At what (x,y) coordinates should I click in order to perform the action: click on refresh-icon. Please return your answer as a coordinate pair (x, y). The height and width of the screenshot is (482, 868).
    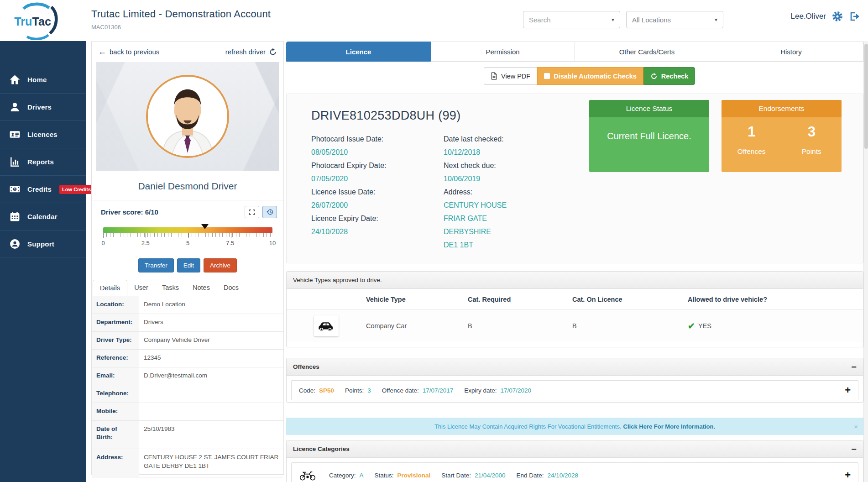
    Looking at the image, I should click on (273, 52).